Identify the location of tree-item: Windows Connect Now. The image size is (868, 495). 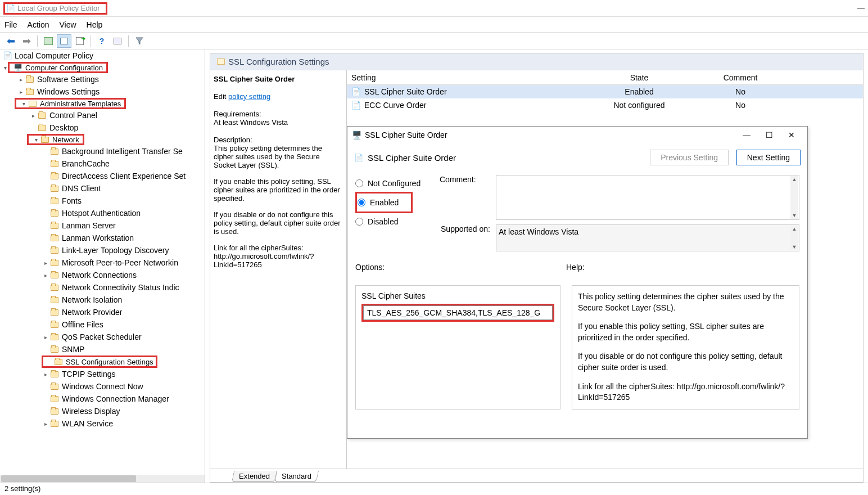
(102, 386).